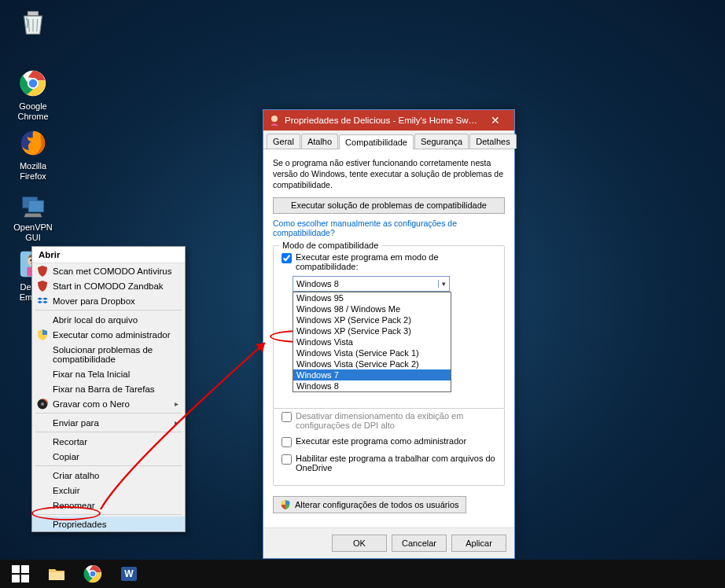 Image resolution: width=725 pixels, height=588 pixels. I want to click on taskbar-chrome, so click(93, 574).